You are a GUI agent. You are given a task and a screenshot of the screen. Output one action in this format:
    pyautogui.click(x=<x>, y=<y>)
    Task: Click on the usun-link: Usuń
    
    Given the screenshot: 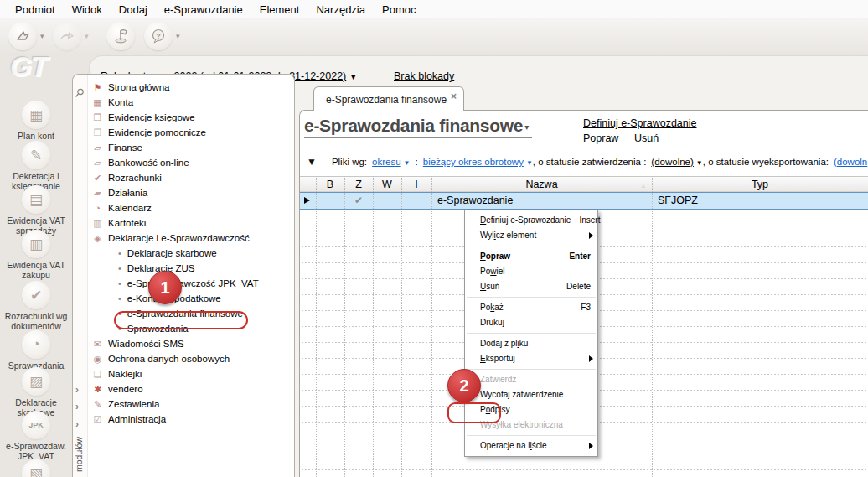 What is the action you would take?
    pyautogui.click(x=647, y=138)
    